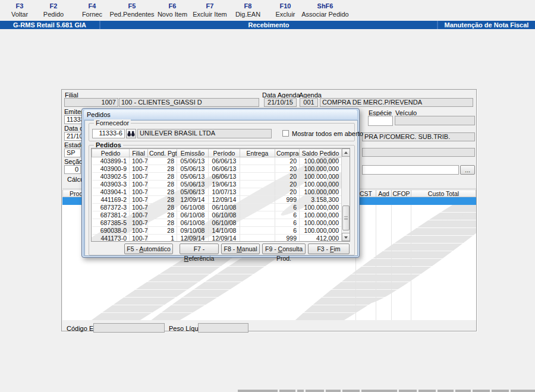 This screenshot has width=535, height=392. I want to click on toolbar-item-pedido: F2Pedido, so click(54, 11).